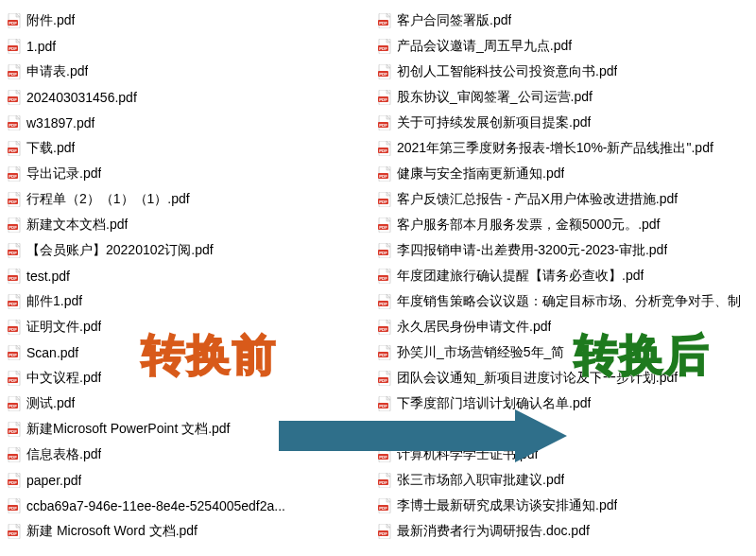 This screenshot has width=756, height=556. I want to click on file-item: PDF导出记录.pdf, so click(187, 174).